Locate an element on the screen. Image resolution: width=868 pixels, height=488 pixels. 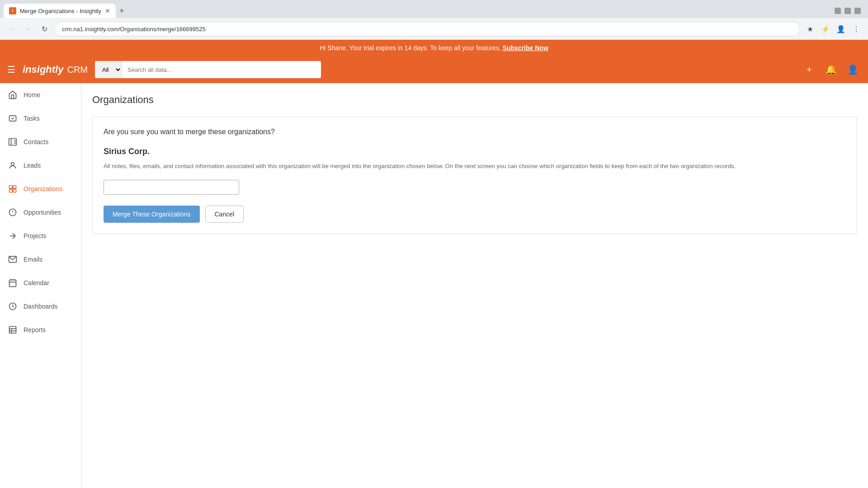
calendar-icon is located at coordinates (13, 283).